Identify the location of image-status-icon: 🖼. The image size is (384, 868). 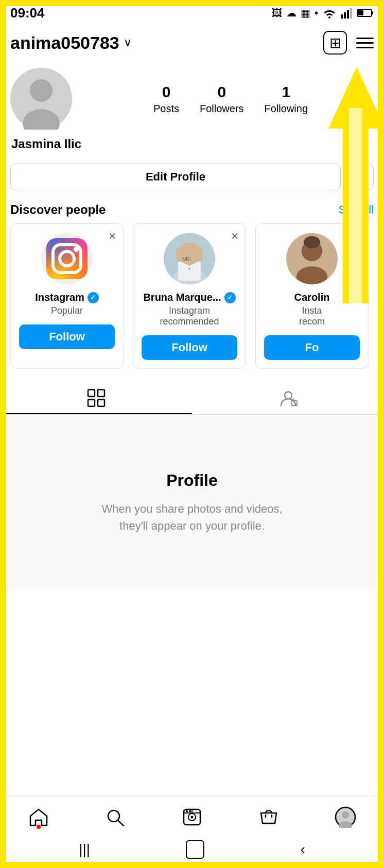
(277, 13).